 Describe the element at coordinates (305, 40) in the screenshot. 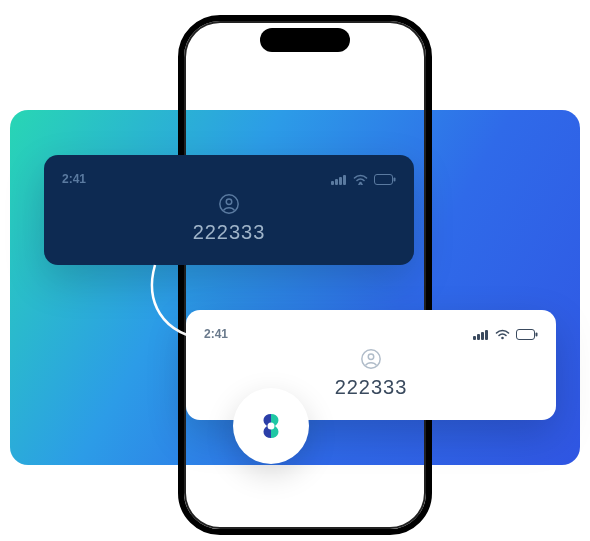

I see `phone-notch` at that location.